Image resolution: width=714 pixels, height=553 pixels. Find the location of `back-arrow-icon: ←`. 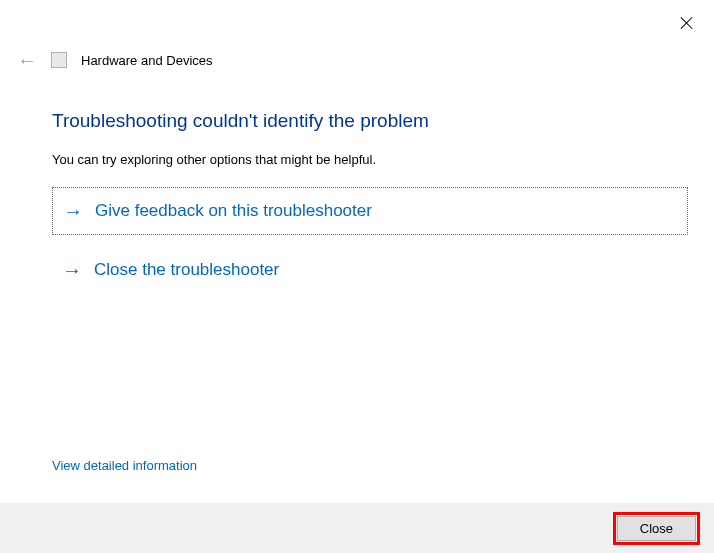

back-arrow-icon: ← is located at coordinates (27, 60).